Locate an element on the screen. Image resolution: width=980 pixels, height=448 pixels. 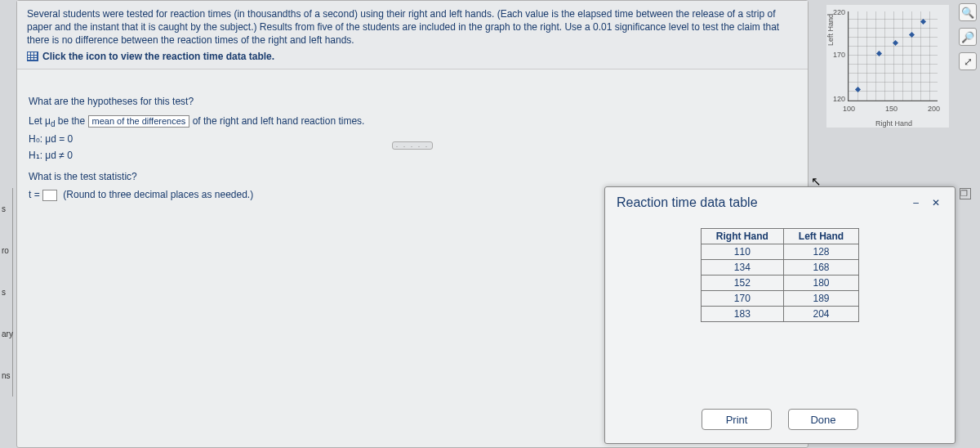
plot-area is located at coordinates (893, 56).